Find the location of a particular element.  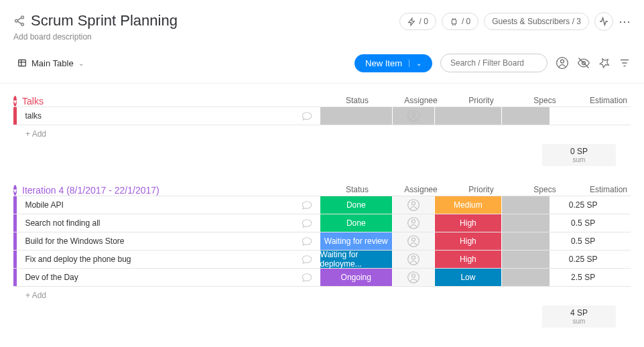

item-name: talks is located at coordinates (155, 116).